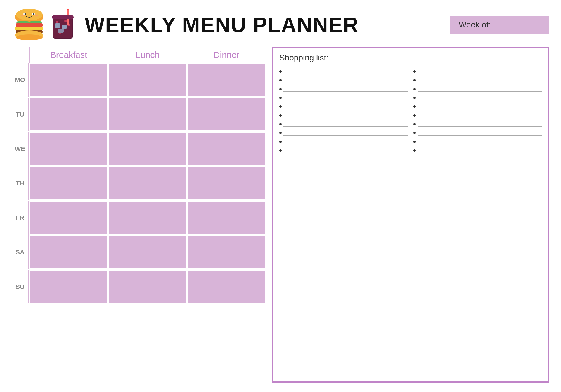  What do you see at coordinates (226, 80) in the screenshot?
I see `dinner-cell-mo` at bounding box center [226, 80].